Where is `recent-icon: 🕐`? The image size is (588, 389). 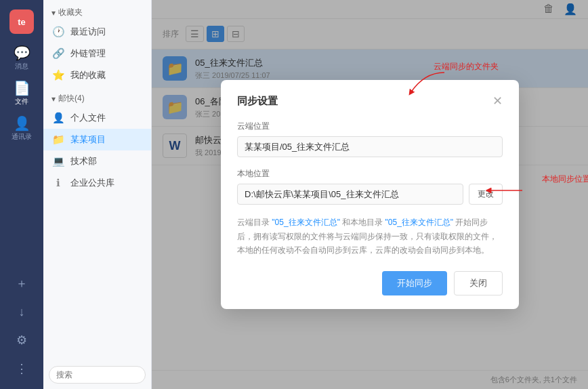
recent-icon: 🕐 is located at coordinates (58, 32).